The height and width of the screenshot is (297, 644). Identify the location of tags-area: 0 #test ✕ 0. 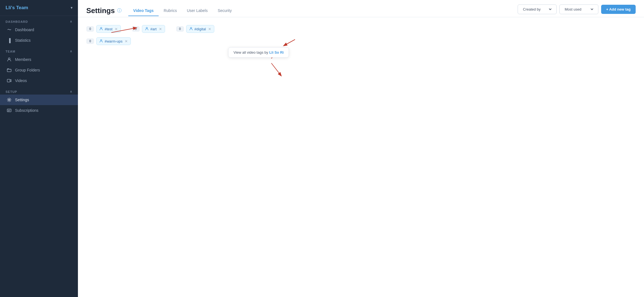
(361, 35).